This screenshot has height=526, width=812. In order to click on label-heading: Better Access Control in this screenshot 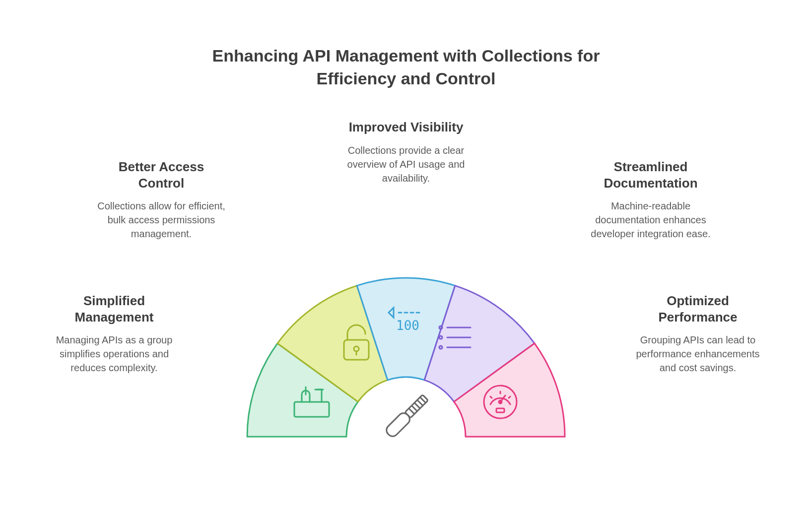, I will do `click(161, 175)`.